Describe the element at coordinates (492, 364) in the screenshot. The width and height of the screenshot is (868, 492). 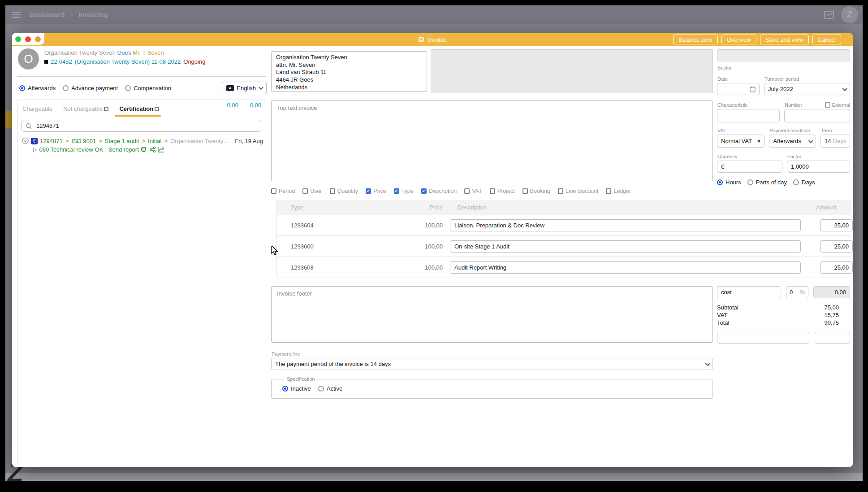
I see `payment-line-select: The payment period of the invoice is 14 …` at that location.